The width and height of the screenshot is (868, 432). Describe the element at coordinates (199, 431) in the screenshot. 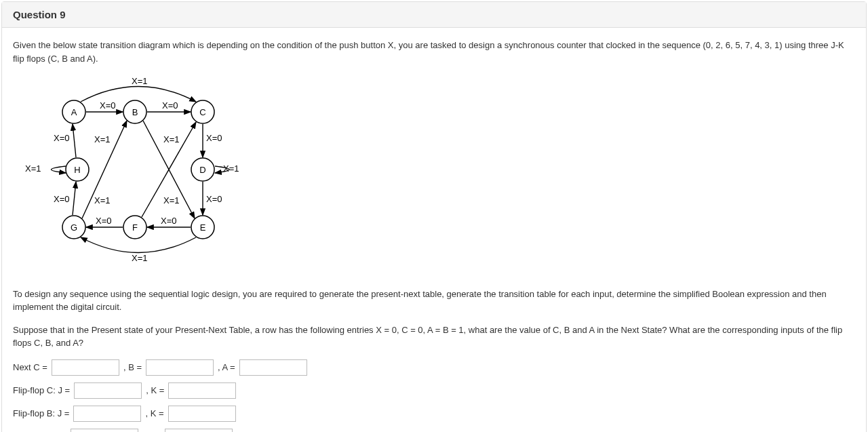

I see `input-ffa-k` at that location.